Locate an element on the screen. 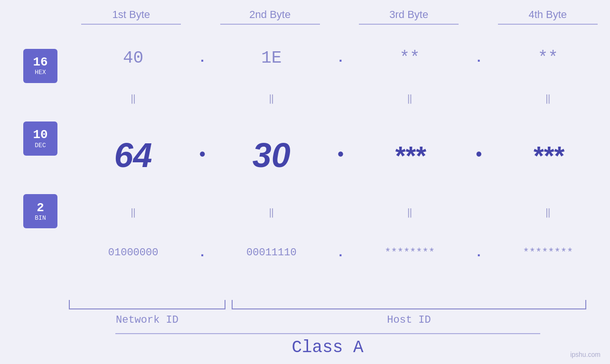 The width and height of the screenshot is (610, 364). hex-badge: 16 HEX is located at coordinates (40, 66).